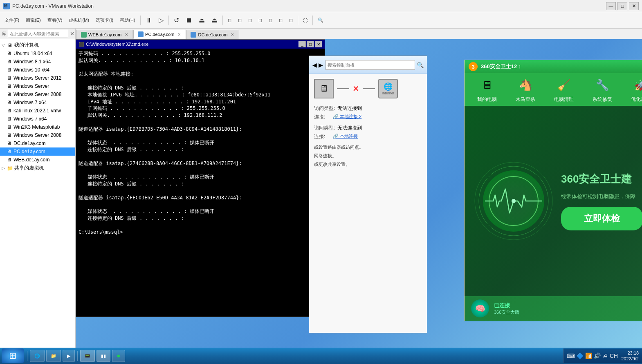 This screenshot has width=642, height=364. Describe the element at coordinates (514, 201) in the screenshot. I see `health-chart-svg` at that location.